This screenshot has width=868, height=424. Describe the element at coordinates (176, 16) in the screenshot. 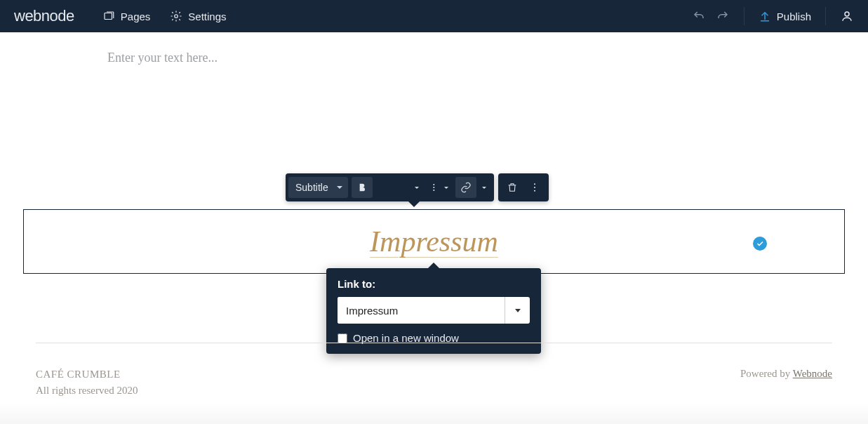

I see `gear-icon` at that location.